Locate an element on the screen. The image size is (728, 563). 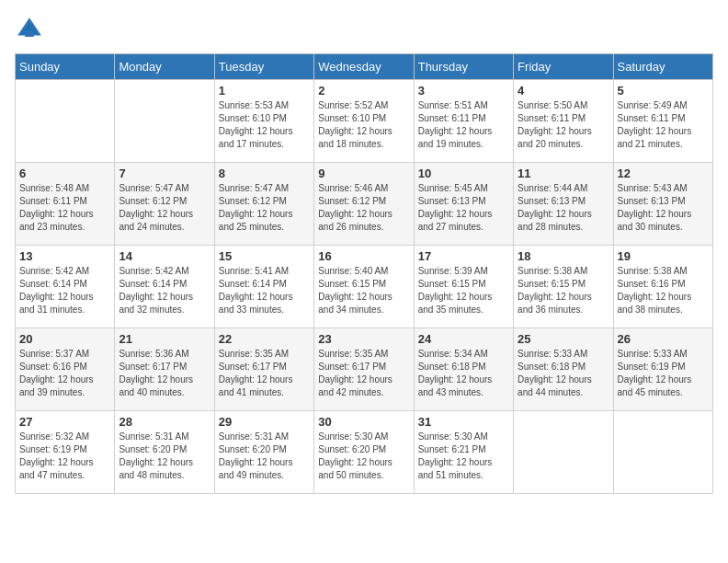
calendar-cell: 14Sunrise: 5:42 AM Sunset: 6:14 PM Dayli… is located at coordinates (165, 287).